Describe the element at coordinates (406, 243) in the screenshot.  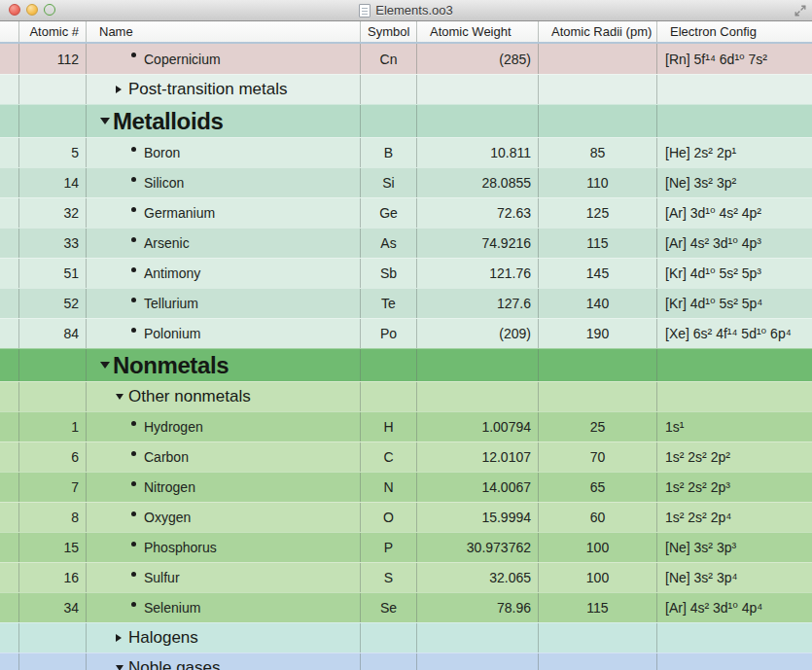
I see `row-arsenic: 33ArsenicAs74.9216115[Ar] 4s² 3d¹⁰ 4p³` at that location.